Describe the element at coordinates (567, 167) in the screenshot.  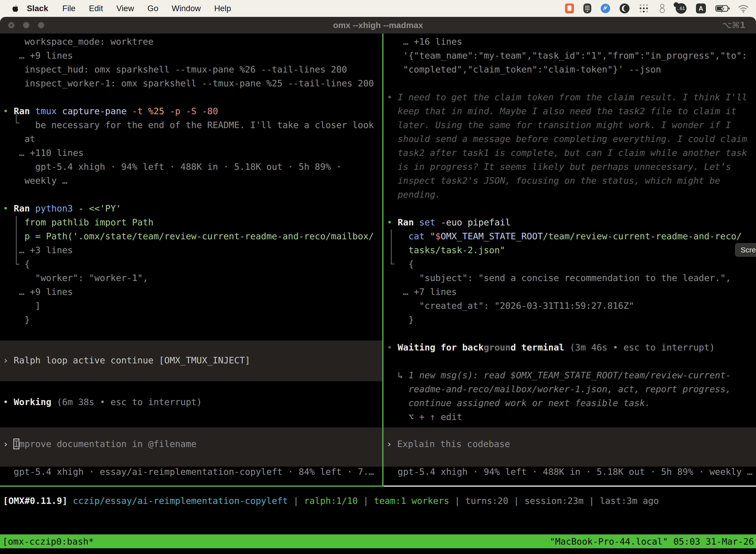
I see `terminal-line: is in progress? It seems likely but perh…` at that location.